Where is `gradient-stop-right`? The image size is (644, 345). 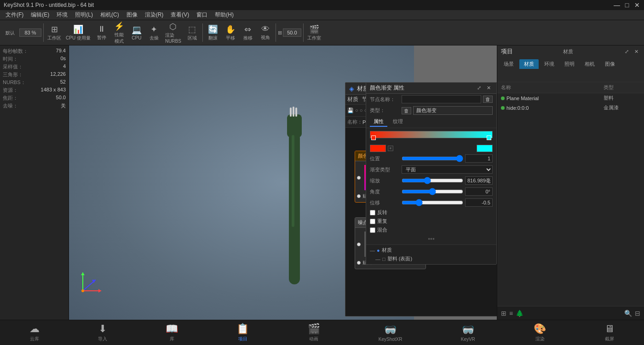
gradient-stop-right is located at coordinates (489, 138).